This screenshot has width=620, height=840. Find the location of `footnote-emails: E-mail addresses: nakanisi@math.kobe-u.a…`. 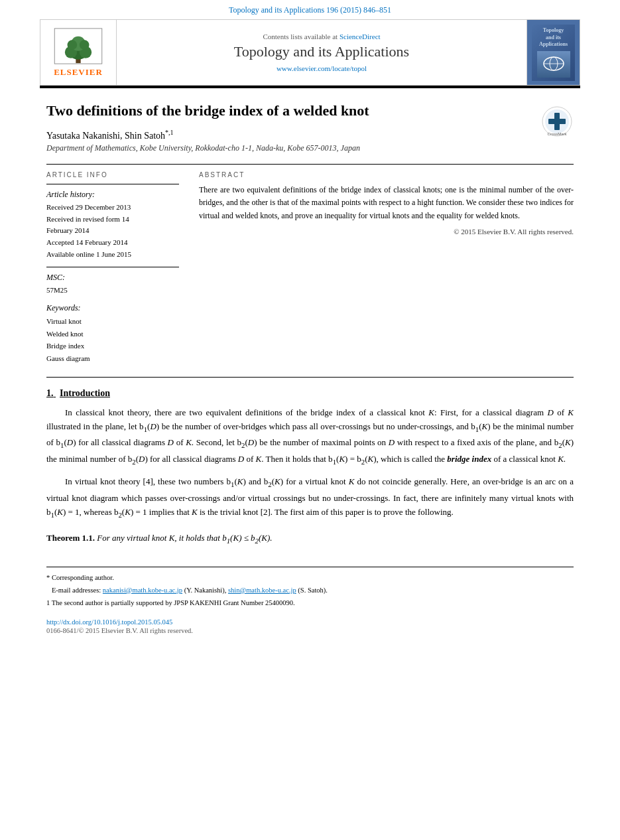

footnote-emails: E-mail addresses: nakanisi@math.kobe-u.a… is located at coordinates (310, 591).